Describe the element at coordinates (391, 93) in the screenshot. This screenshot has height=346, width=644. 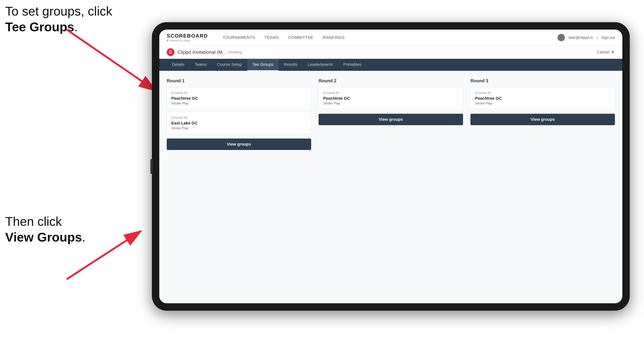
I see `round-2-course-a-label: (Course A)` at that location.